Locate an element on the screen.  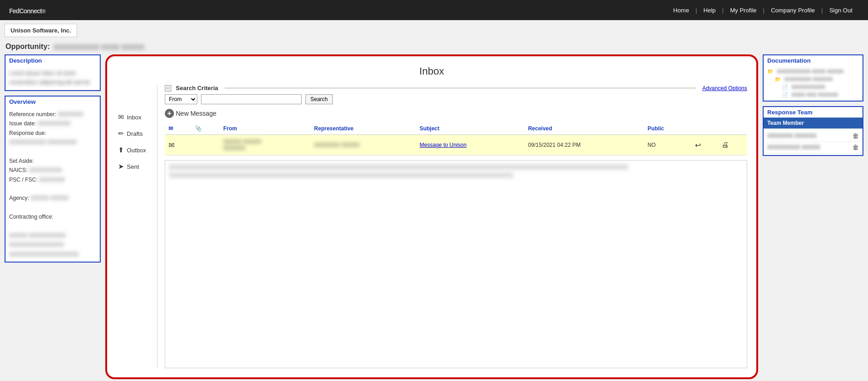
overview-content: Reference number: XXXXXXX Issue date: XX… is located at coordinates (53, 184).